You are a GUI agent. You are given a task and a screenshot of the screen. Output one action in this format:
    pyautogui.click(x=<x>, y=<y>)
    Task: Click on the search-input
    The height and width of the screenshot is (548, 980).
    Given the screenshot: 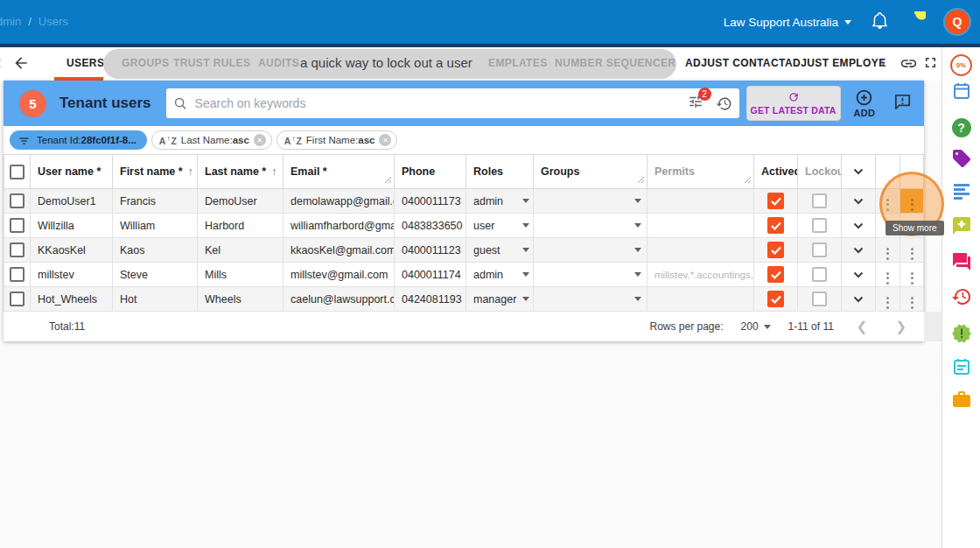 What is the action you would take?
    pyautogui.click(x=441, y=103)
    